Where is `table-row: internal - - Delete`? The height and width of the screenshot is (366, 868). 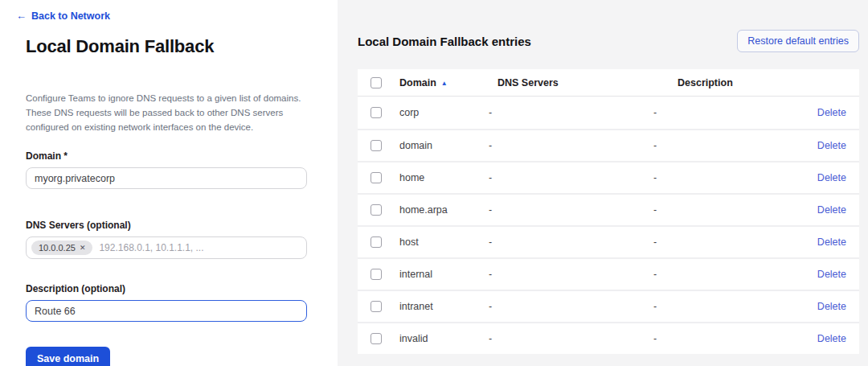 table-row: internal - - Delete is located at coordinates (608, 273).